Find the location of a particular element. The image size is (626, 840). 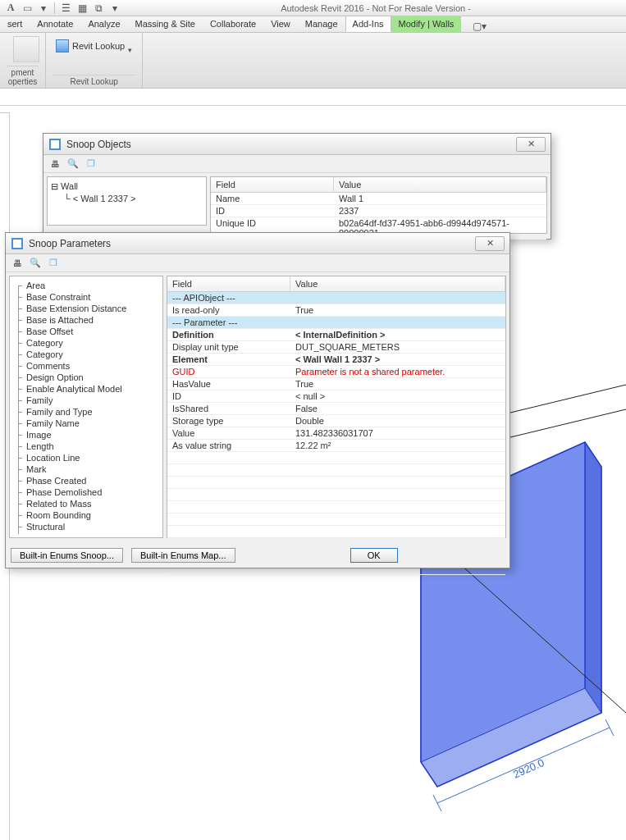

ok-button: OK is located at coordinates (374, 555).